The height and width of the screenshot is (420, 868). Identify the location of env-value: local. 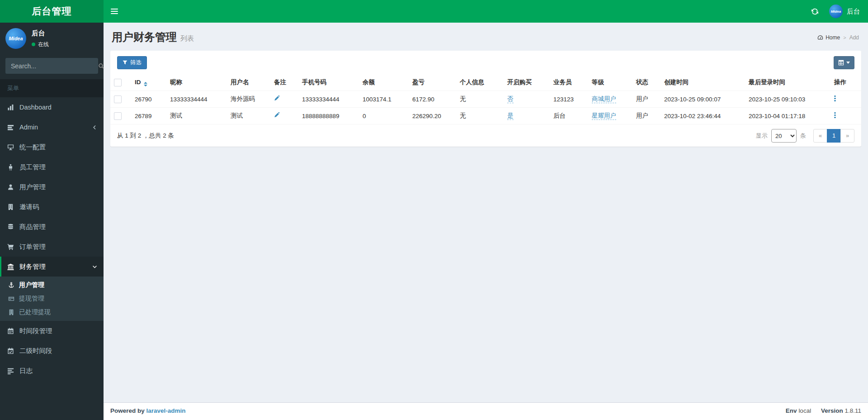
(805, 411).